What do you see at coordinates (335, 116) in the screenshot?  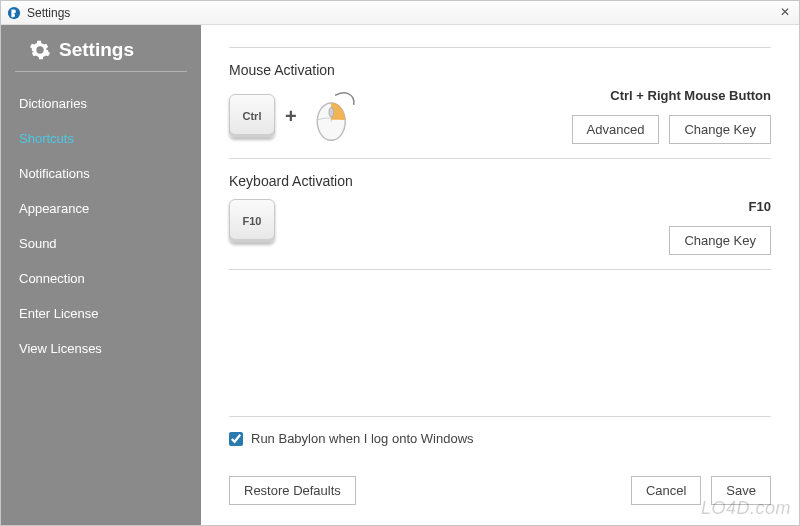 I see `mouse-icon` at bounding box center [335, 116].